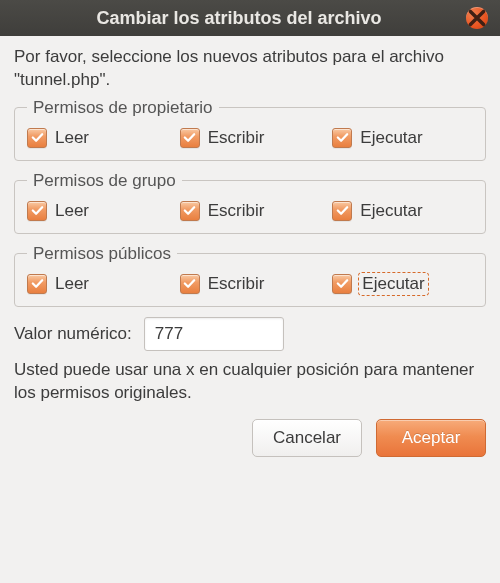 The height and width of the screenshot is (583, 500). Describe the element at coordinates (250, 334) in the screenshot. I see `numeric-row: Valor numérico:` at that location.